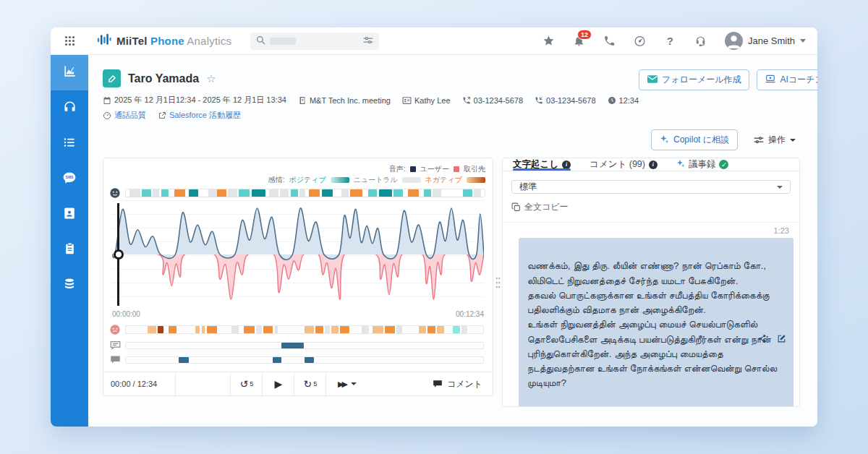 This screenshot has height=454, width=868. Describe the element at coordinates (498, 282) in the screenshot. I see `panel-resize-handle` at that location.